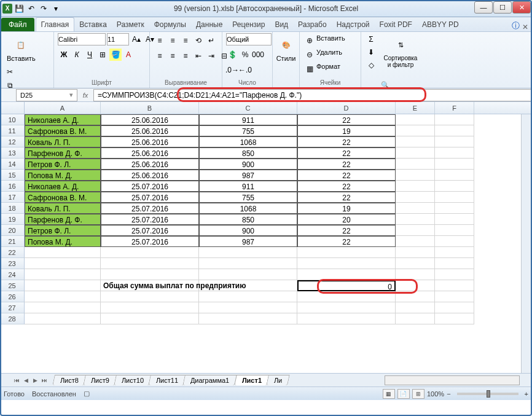 The height and width of the screenshot is (416, 532). Describe the element at coordinates (210, 380) in the screenshot. I see `sheet-tab: Диаграмма1` at that location.